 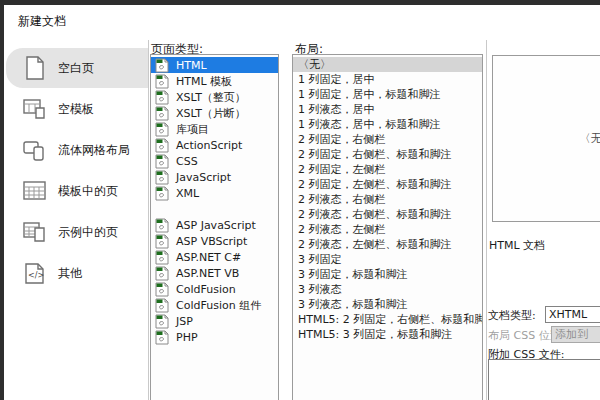 I want to click on layout-item: 2 列固定，右侧栏, so click(x=388, y=140).